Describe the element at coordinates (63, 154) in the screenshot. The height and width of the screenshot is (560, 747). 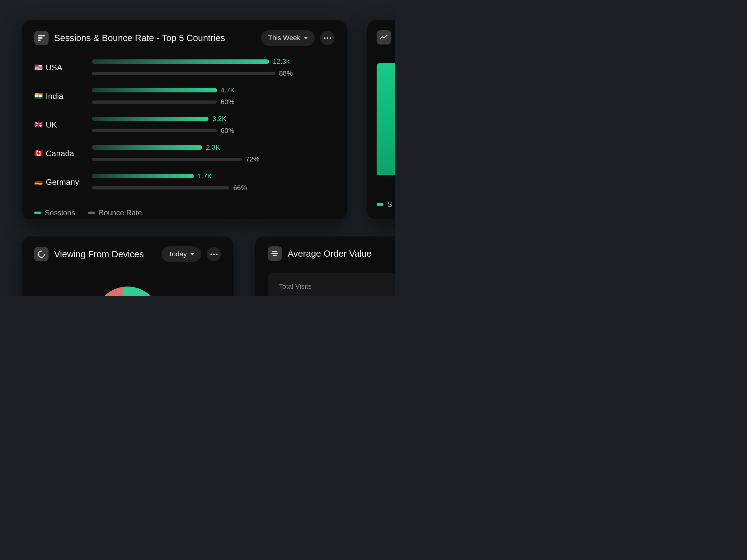
I see `country-label: 🇨🇦Canada` at that location.